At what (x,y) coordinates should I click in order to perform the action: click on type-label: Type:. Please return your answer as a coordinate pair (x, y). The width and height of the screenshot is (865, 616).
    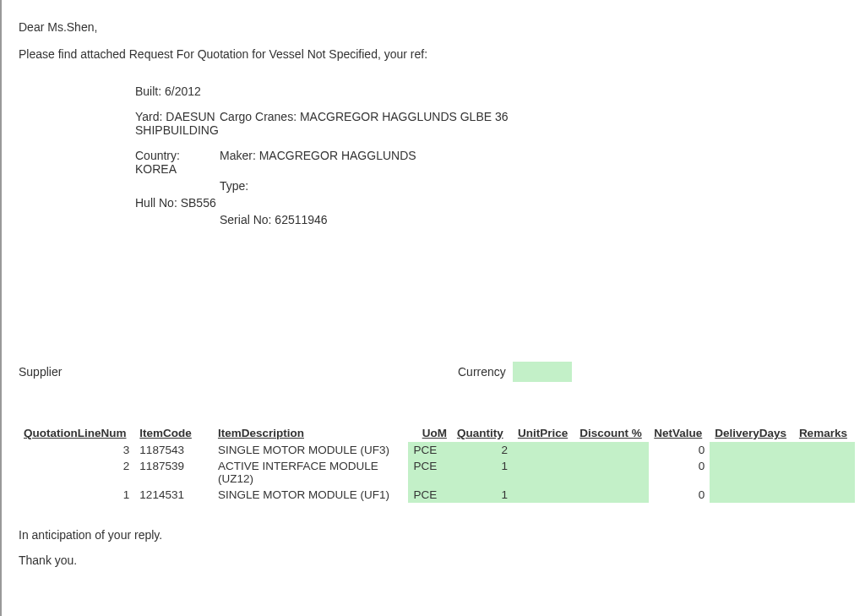
    Looking at the image, I should click on (534, 186).